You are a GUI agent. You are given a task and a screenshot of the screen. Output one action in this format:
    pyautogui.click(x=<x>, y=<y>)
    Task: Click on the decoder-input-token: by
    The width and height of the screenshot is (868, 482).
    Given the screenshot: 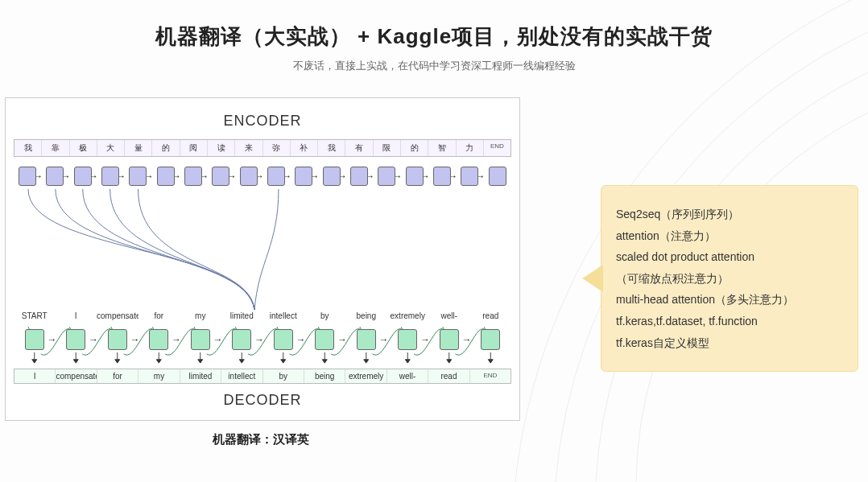 What is the action you would take?
    pyautogui.click(x=325, y=315)
    